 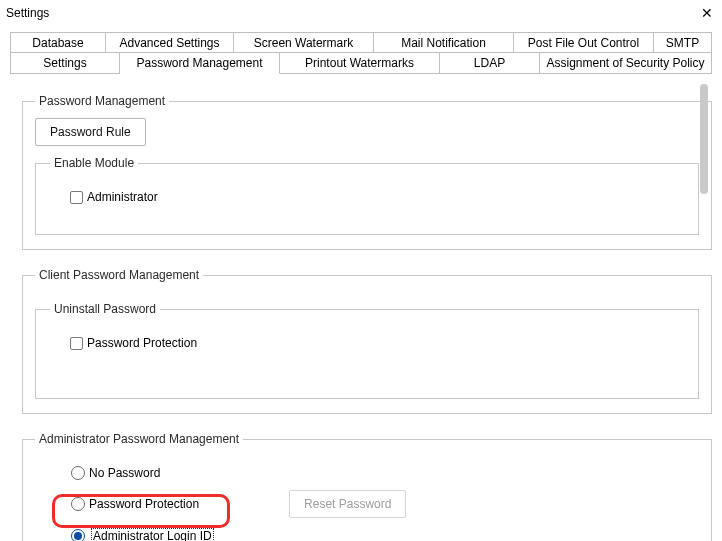 I want to click on tab-printout-watermarks: Printout Watermarks, so click(x=360, y=63).